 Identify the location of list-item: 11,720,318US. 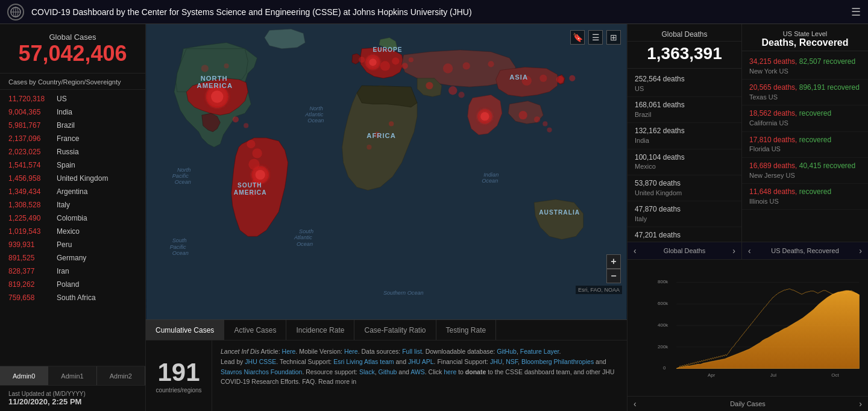
(72, 99).